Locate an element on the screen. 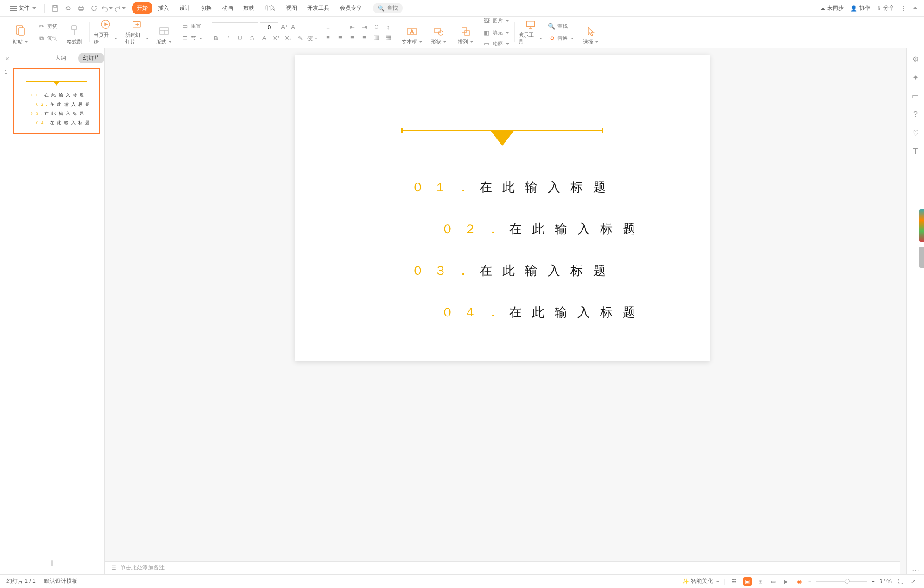 The width and height of the screenshot is (924, 588). tab-transition: 切换 is located at coordinates (206, 8).